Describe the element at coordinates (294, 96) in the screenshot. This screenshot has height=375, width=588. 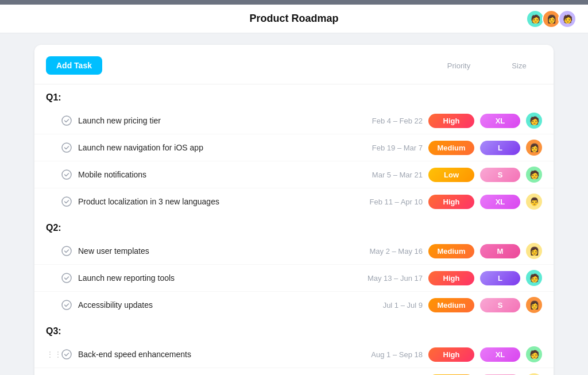
I see `section-header-q1: Q1:` at that location.